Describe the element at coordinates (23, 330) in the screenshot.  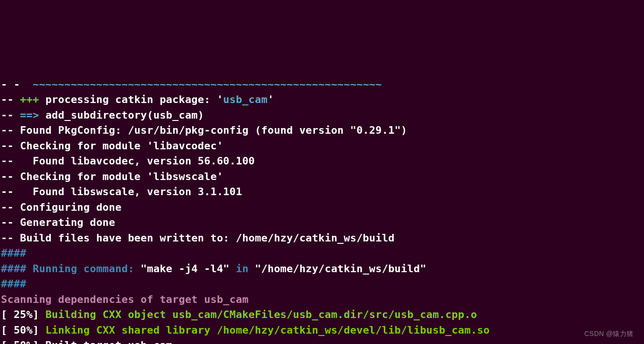
I see `progress-percent: [ 50%]` at that location.